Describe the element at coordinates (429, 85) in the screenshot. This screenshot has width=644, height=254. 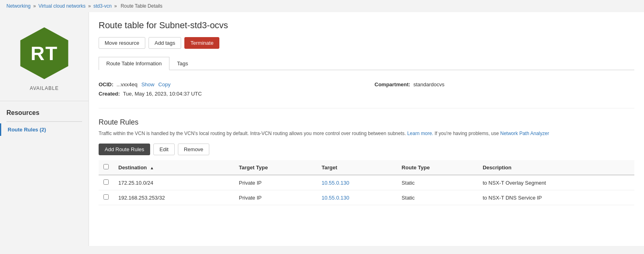
I see `compartment-value: standardocvs` at that location.